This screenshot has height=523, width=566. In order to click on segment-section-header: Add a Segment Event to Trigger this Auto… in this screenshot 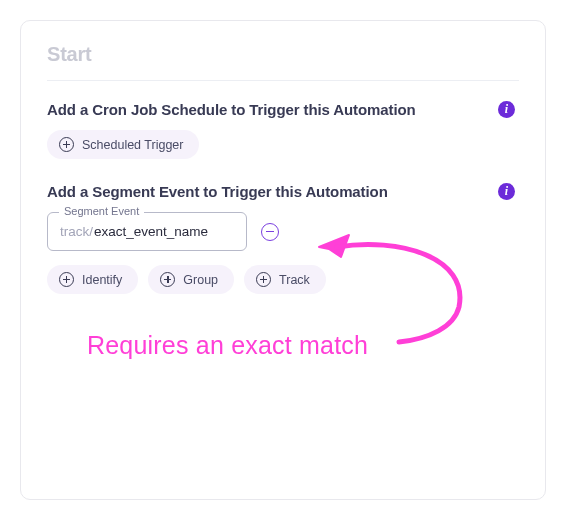, I will do `click(283, 192)`.